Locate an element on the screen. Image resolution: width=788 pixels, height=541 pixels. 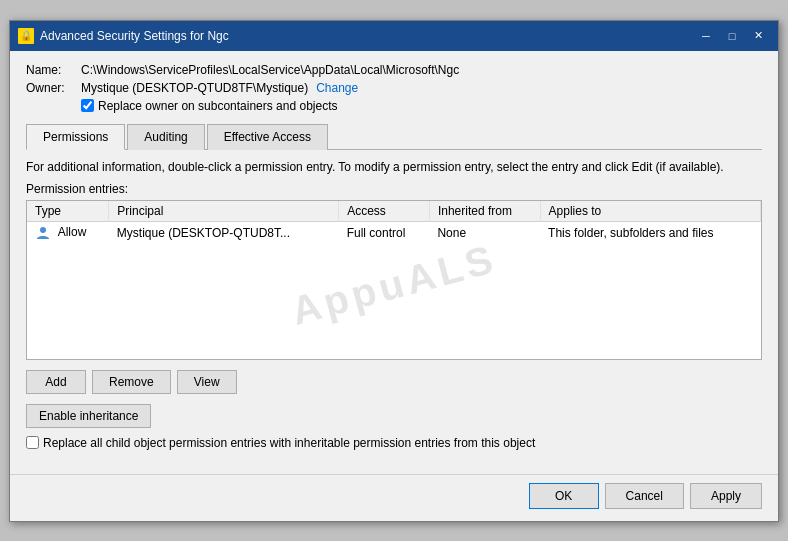
row-applies: This folder, subfolders and files is located at coordinates (650, 232).